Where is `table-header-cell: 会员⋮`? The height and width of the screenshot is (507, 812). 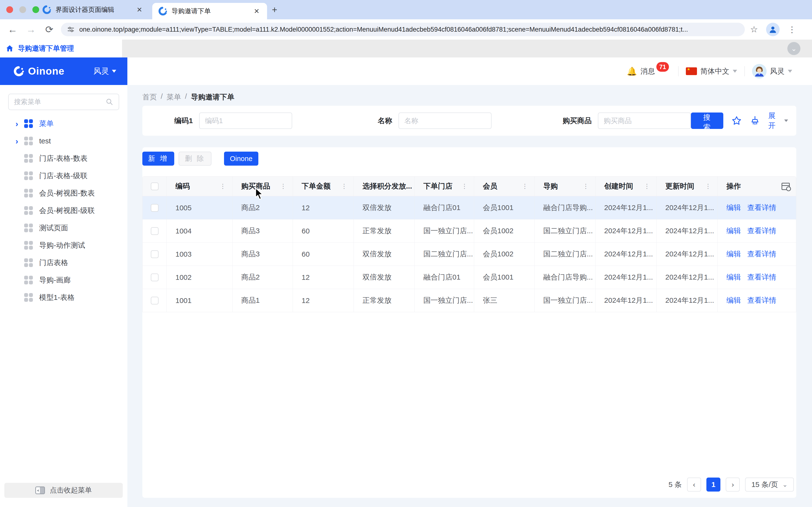
table-header-cell: 会员⋮ is located at coordinates (504, 186).